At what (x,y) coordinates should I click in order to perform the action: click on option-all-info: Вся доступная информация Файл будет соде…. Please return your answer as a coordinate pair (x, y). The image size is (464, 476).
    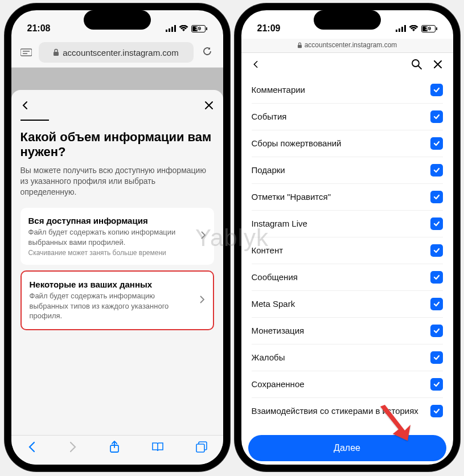
    Looking at the image, I should click on (117, 236).